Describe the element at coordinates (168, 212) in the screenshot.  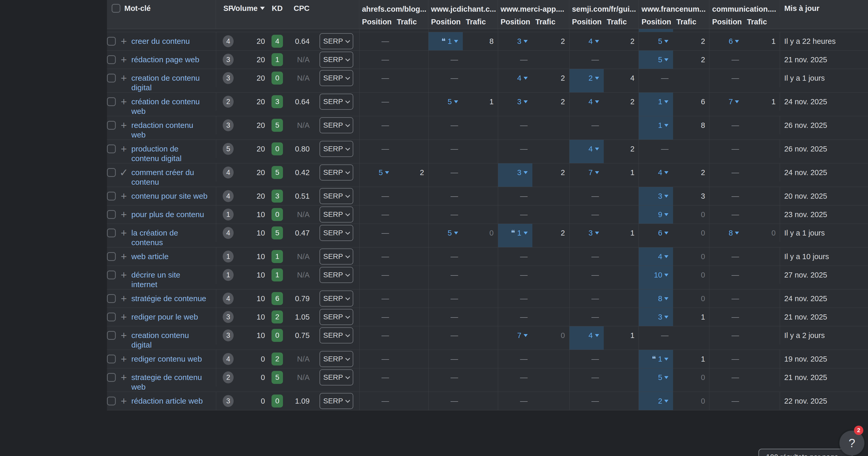
I see `keyword-link: pour plus de contenu` at that location.